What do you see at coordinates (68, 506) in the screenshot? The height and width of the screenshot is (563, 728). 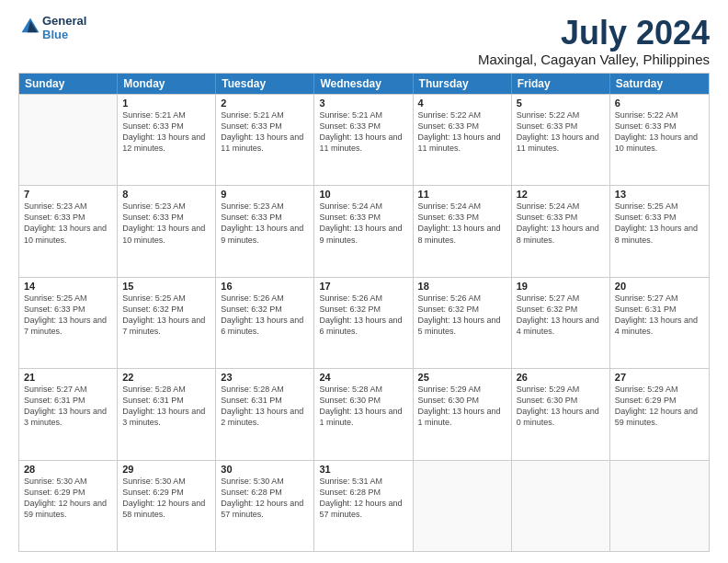 I see `calendar-cell-r4c0: 28Sunrise: 5:30 AM Sunset: 6:29 PM Dayli…` at bounding box center [68, 506].